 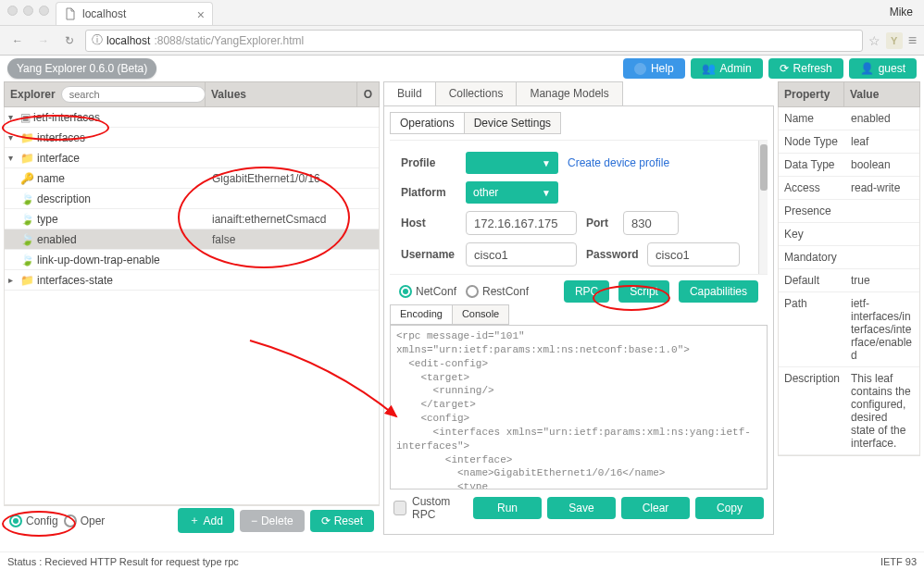 What do you see at coordinates (579, 407) in the screenshot?
I see `rpc-xml: <rpc message-id="101" xmlns="urn:ietf:pa…` at bounding box center [579, 407].